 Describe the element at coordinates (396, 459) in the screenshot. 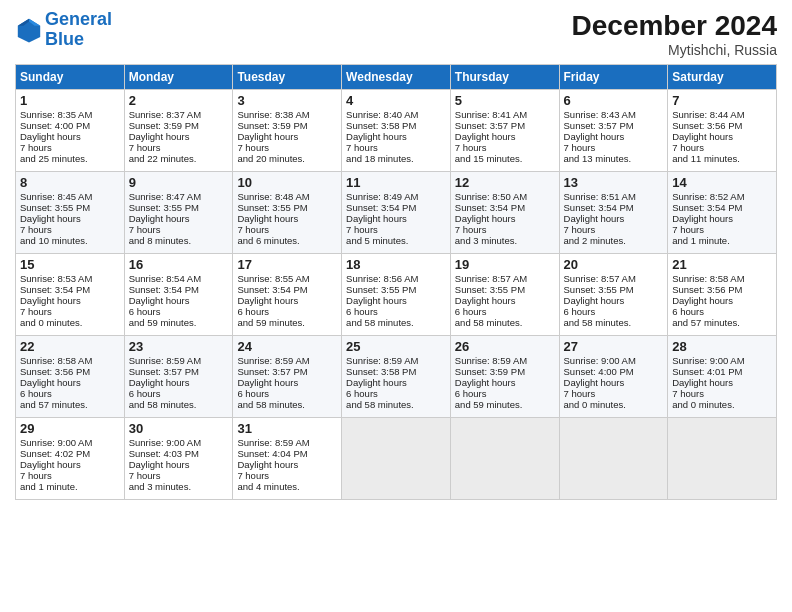

I see `week-row: 29 Sunrise: 9:00 AM Sunset: 4:02 PM Dayl…` at that location.